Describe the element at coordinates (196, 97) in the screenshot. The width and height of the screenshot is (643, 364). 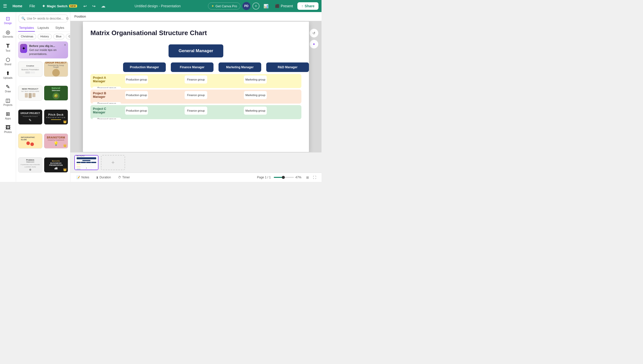
I see `project-rows: Project AManager Production group Financ…` at that location.